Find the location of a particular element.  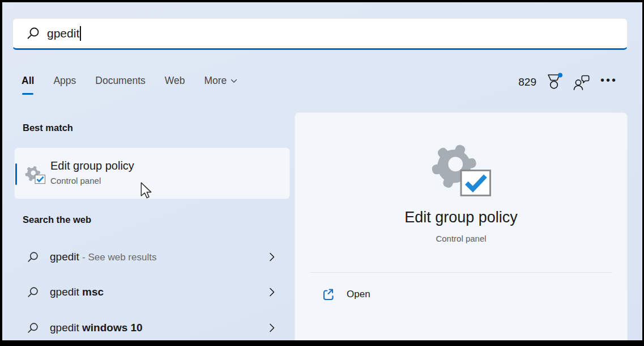

tab-more: More is located at coordinates (221, 85).